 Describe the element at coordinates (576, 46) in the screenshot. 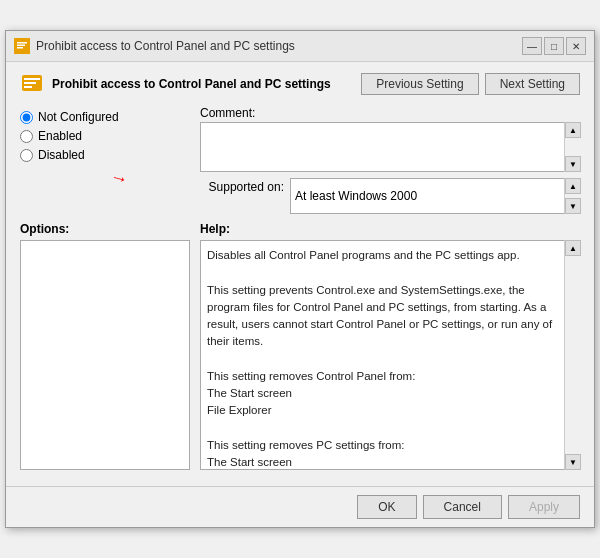

I see `close-button: ✕` at that location.